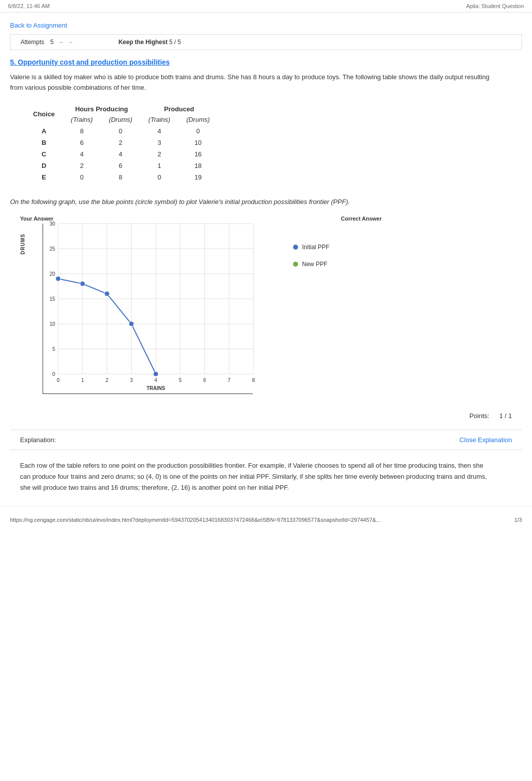 The height and width of the screenshot is (781, 532). I want to click on datetime: 6/8/22, 11:46 AM, so click(29, 6).